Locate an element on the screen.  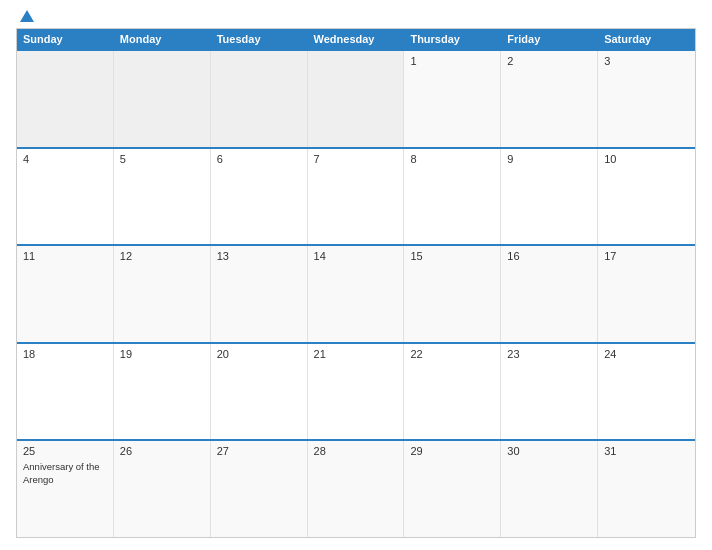
day-number: 5 is located at coordinates (162, 159).